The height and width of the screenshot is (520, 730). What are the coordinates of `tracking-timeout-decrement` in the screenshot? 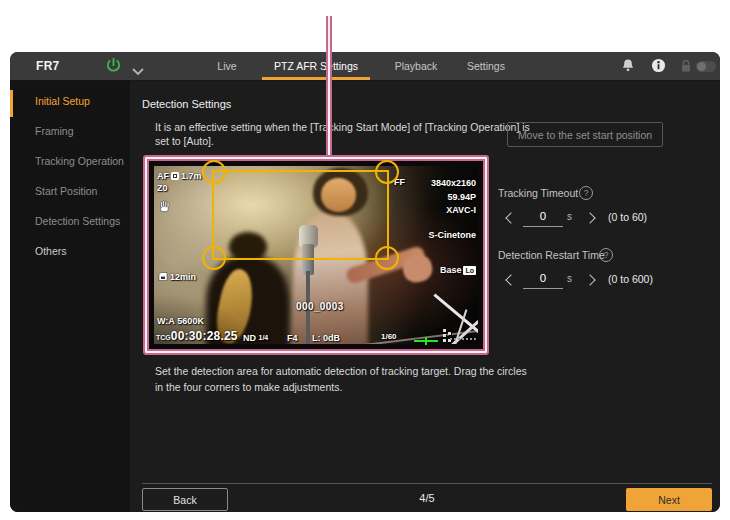 It's located at (510, 218).